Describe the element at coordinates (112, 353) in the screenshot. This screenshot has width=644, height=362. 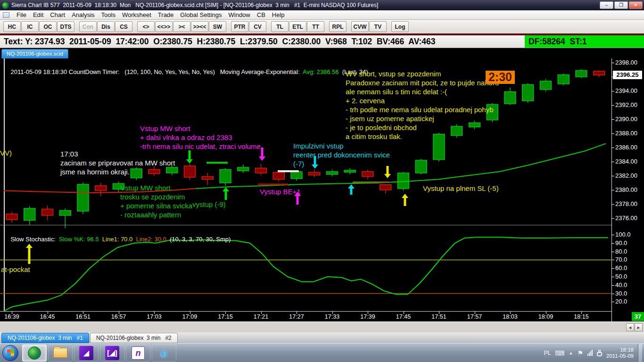
I see `taskbar-app-purple-2: [◢]` at that location.